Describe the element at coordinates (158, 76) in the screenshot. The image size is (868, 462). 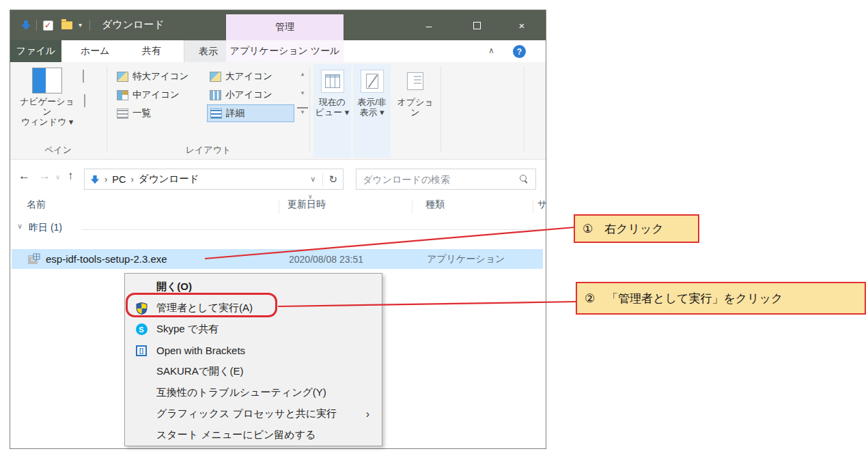
I see `layout-extra-large-icons: 特大アイコン` at that location.